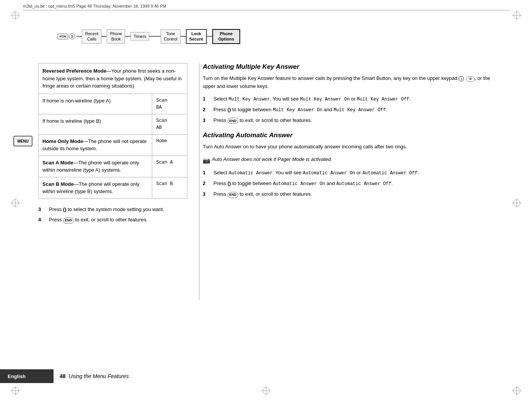 The image size is (532, 406). What do you see at coordinates (517, 203) in the screenshot?
I see `reg-mark-mr` at bounding box center [517, 203].